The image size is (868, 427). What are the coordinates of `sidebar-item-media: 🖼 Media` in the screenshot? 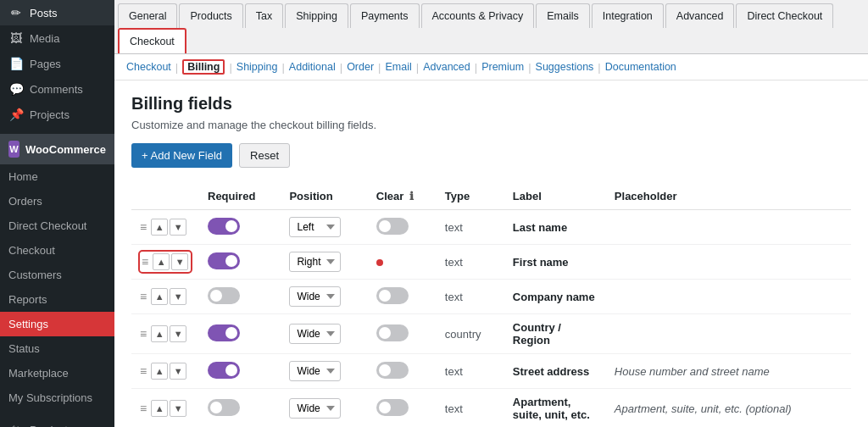 It's located at (58, 38).